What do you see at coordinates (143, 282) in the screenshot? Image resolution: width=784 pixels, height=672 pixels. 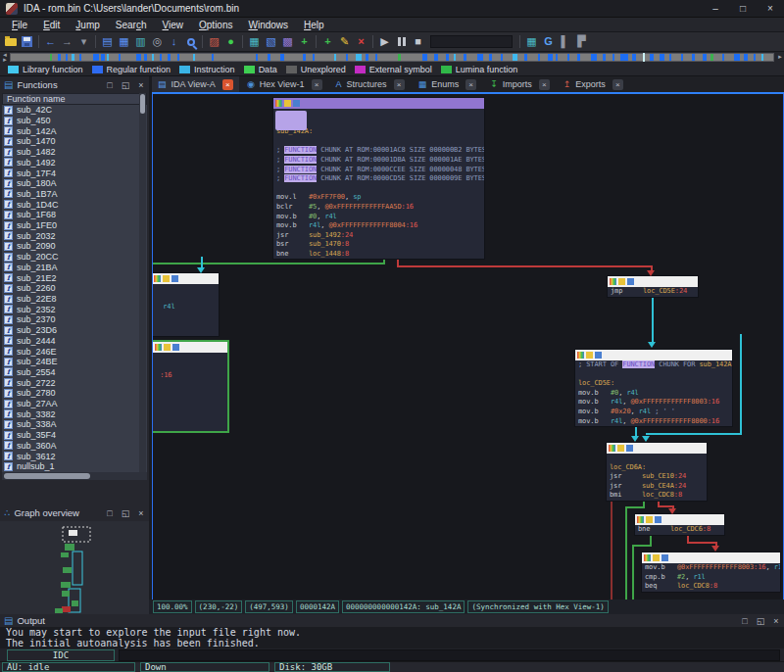 I see `functions-vertical-scrollbar` at bounding box center [143, 282].